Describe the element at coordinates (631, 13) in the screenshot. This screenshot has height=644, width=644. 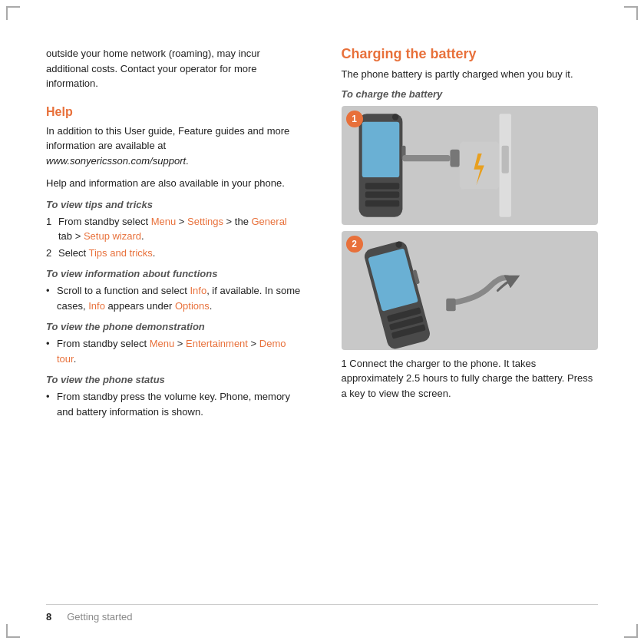
I see `corner-mark-tr` at that location.